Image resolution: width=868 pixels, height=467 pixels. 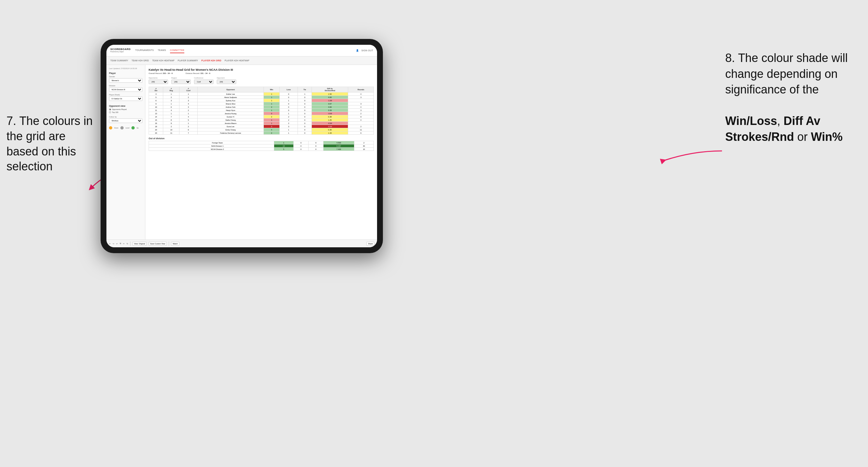 I want to click on nav-user-icon: 👤, so click(x=357, y=51).